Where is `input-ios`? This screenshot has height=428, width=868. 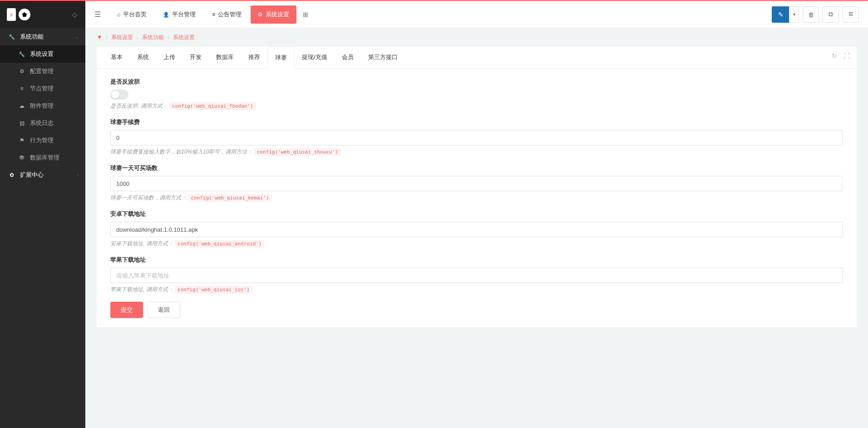 input-ios is located at coordinates (477, 275).